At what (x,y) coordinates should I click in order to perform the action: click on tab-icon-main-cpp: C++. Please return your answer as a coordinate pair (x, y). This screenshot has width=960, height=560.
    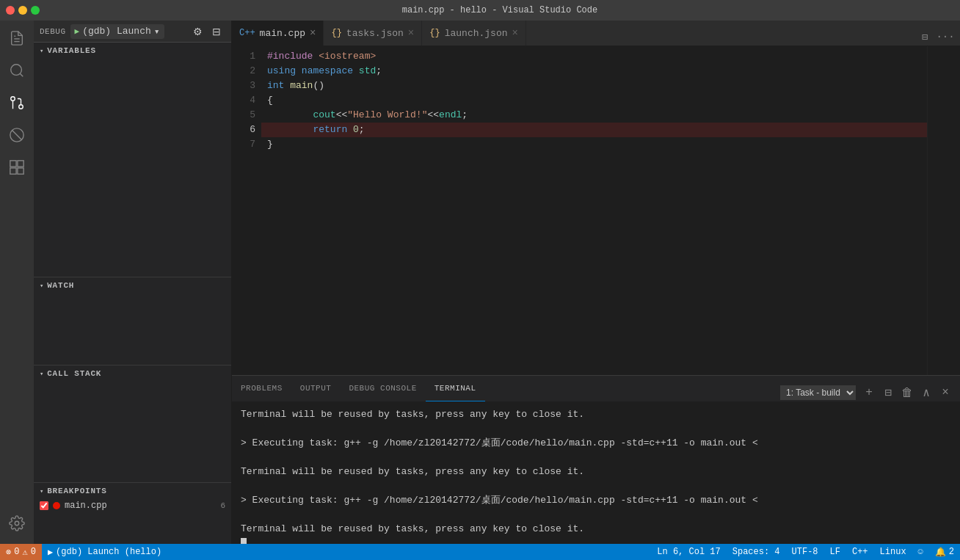
    Looking at the image, I should click on (247, 33).